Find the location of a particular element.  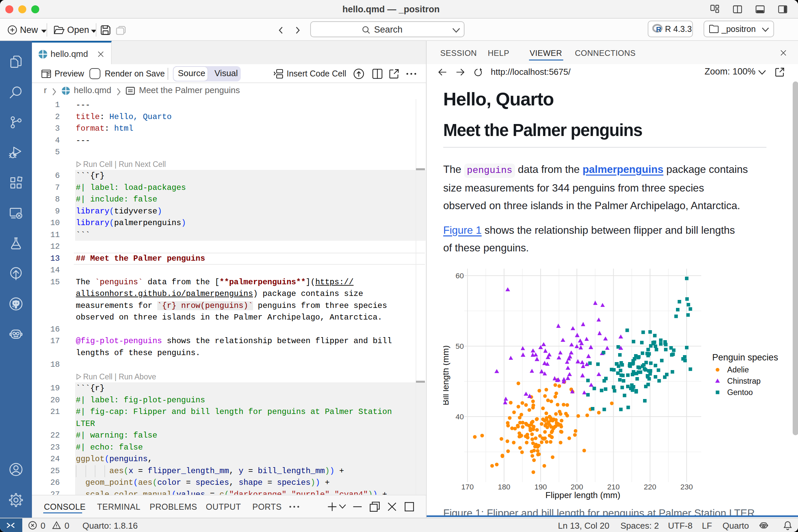

svg-text: 60 is located at coordinates (460, 276).